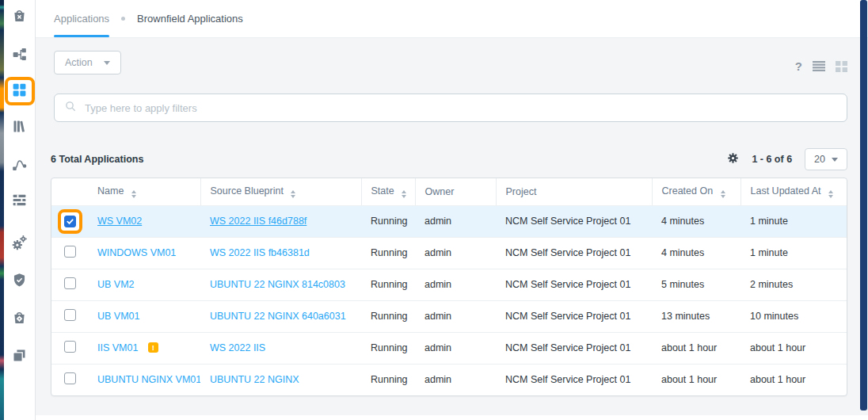  What do you see at coordinates (798, 67) in the screenshot?
I see `help-icon: ?` at bounding box center [798, 67].